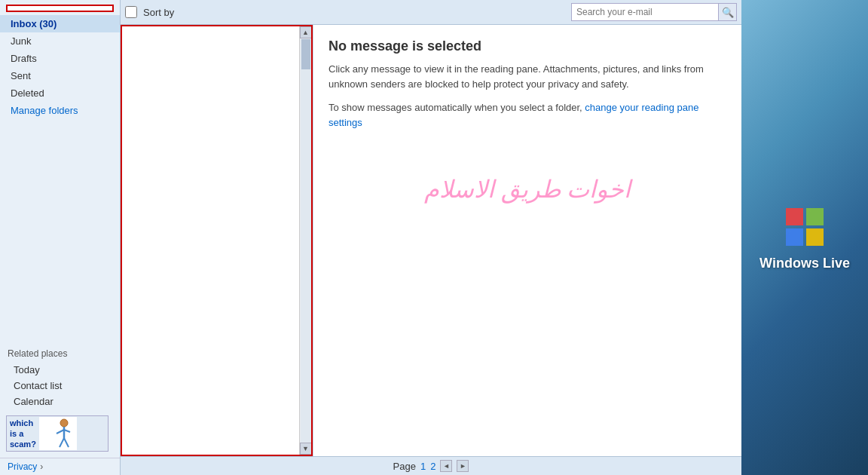 This screenshot has height=475, width=868. I want to click on scroll-thumb, so click(306, 54).